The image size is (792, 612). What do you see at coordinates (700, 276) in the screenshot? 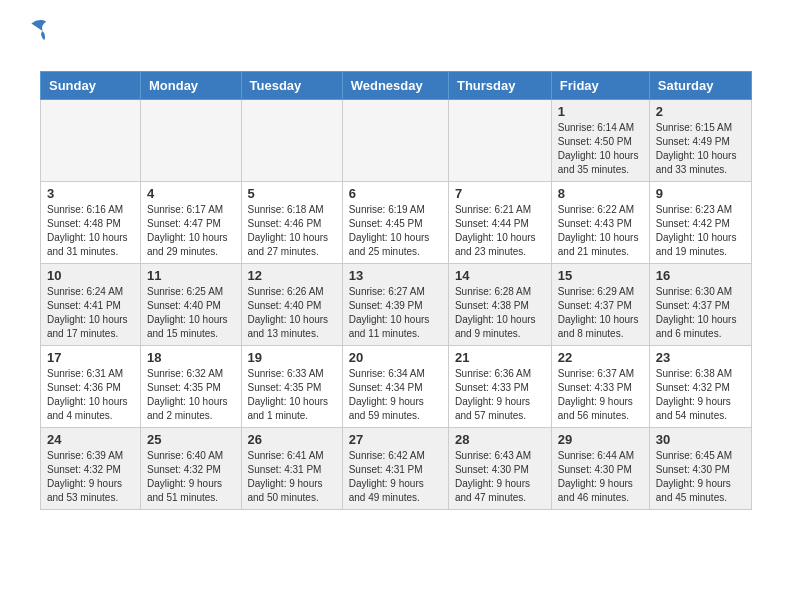
I see `day-number: 16` at bounding box center [700, 276].